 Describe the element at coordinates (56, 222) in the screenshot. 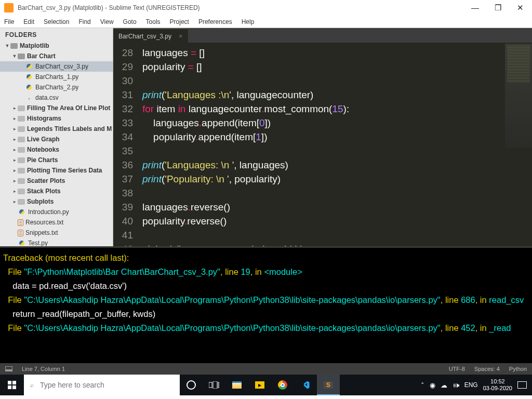

I see `tree-item: Resources.txt` at that location.